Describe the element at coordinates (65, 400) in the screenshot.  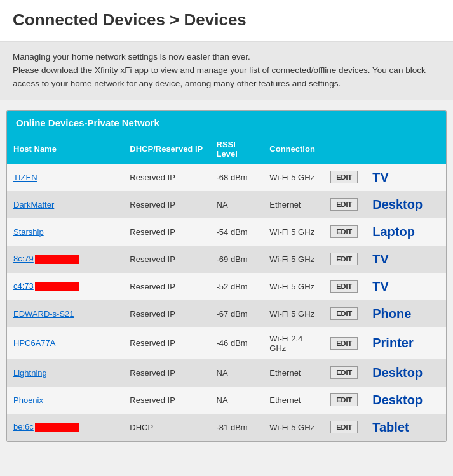
I see `cell-host: Phoenix` at that location.